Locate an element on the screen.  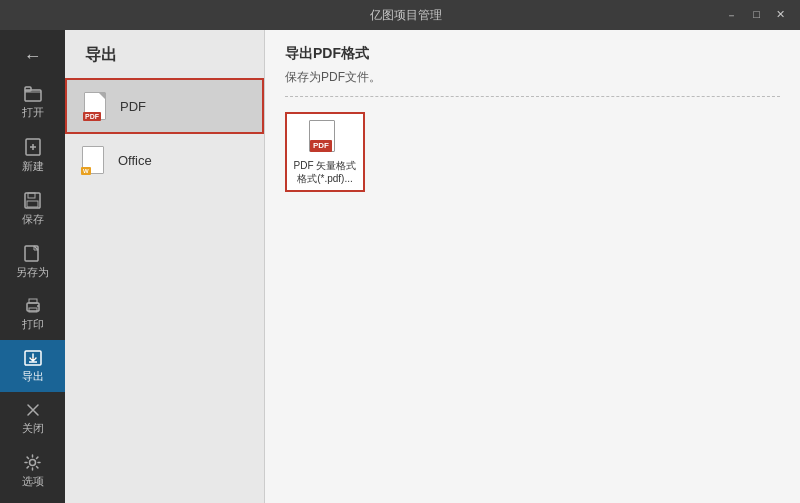
print-icon is located at coordinates (33, 306).